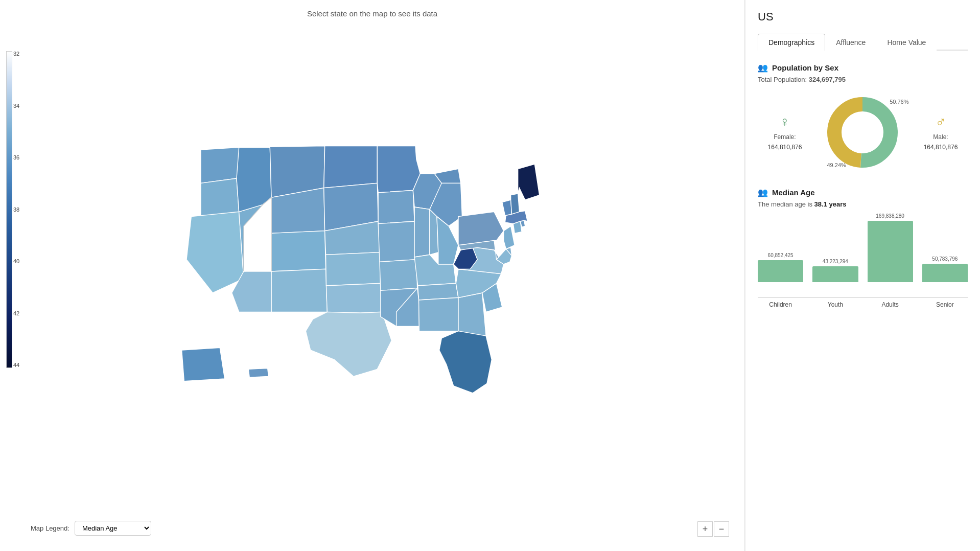 This screenshot has height=551, width=980. I want to click on state-in, so click(434, 232).